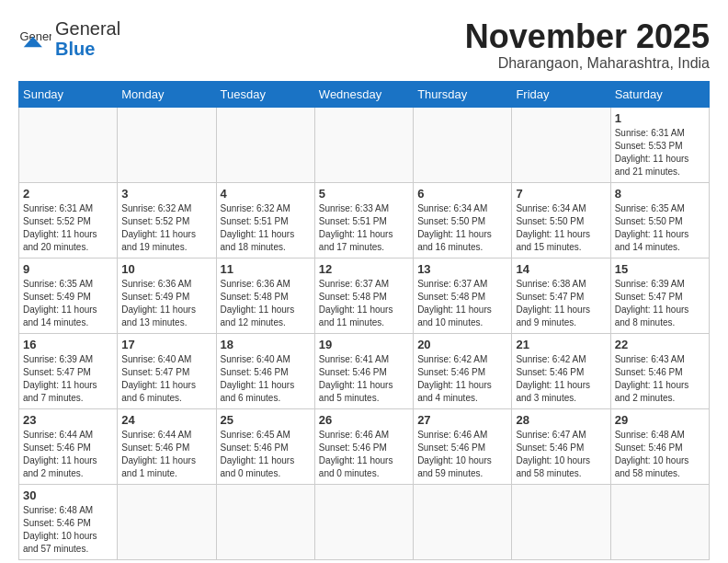 The image size is (728, 563). Describe the element at coordinates (68, 228) in the screenshot. I see `day-info: Sunrise: 6:31 AM Sunset: 5:52 PM Dayligh…` at that location.